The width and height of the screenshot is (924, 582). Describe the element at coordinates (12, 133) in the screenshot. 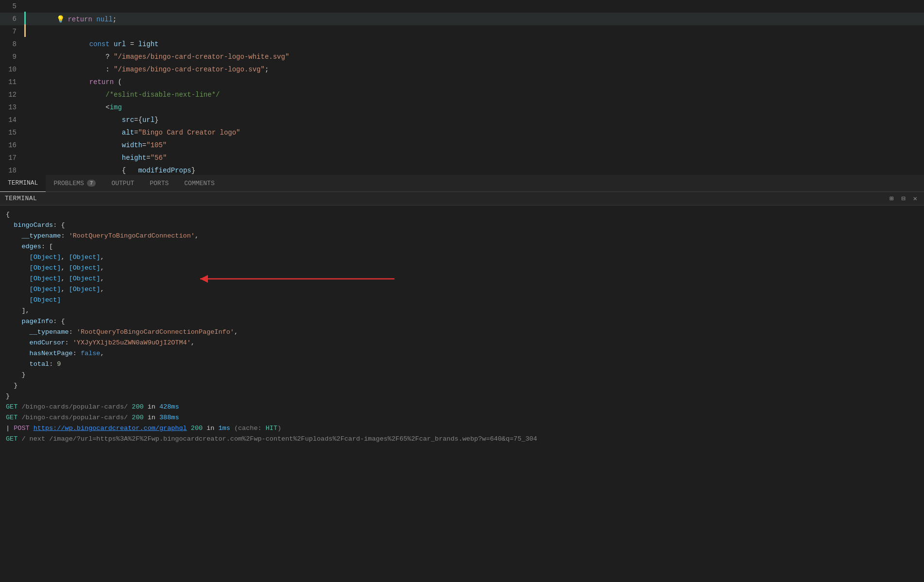

I see `line-number-15: 15` at that location.